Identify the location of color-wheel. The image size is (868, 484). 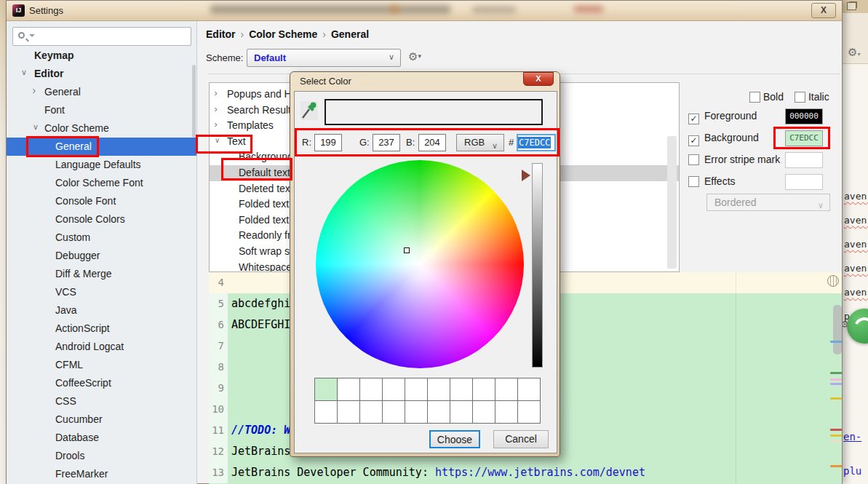
(420, 264).